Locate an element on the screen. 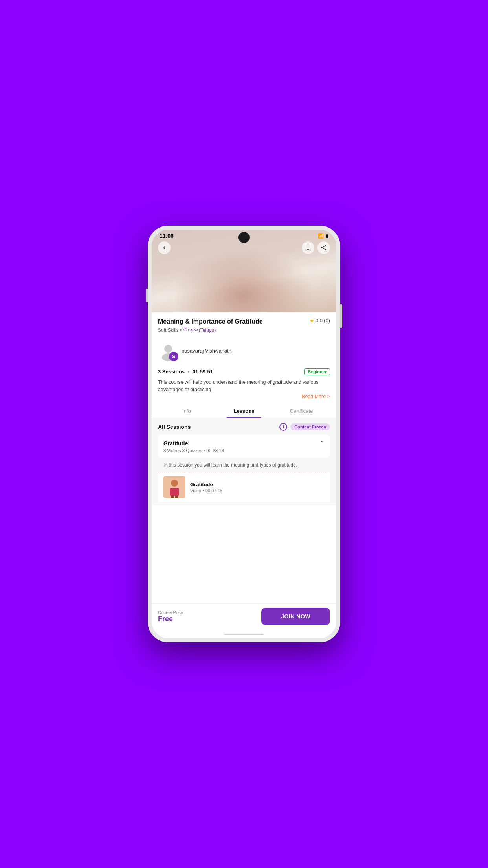 Image resolution: width=488 pixels, height=868 pixels. price-section: Course Price Free is located at coordinates (171, 616).